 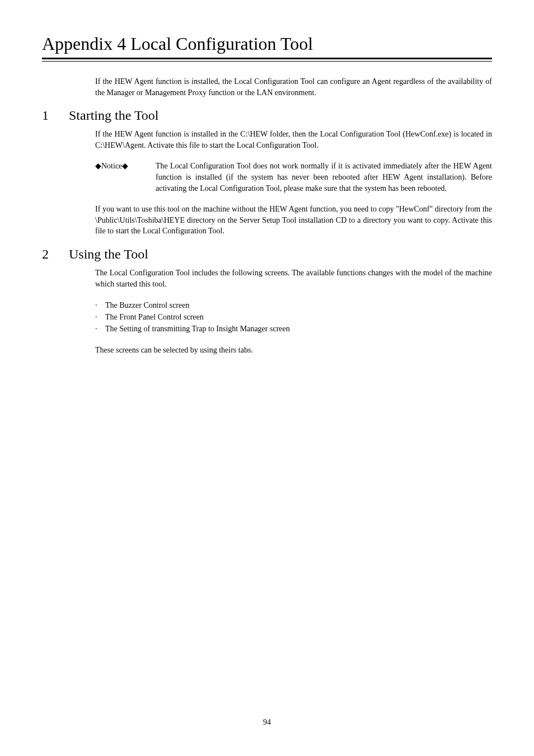 What do you see at coordinates (147, 306) in the screenshot?
I see `bullet-text: The Buzzer Control screen` at bounding box center [147, 306].